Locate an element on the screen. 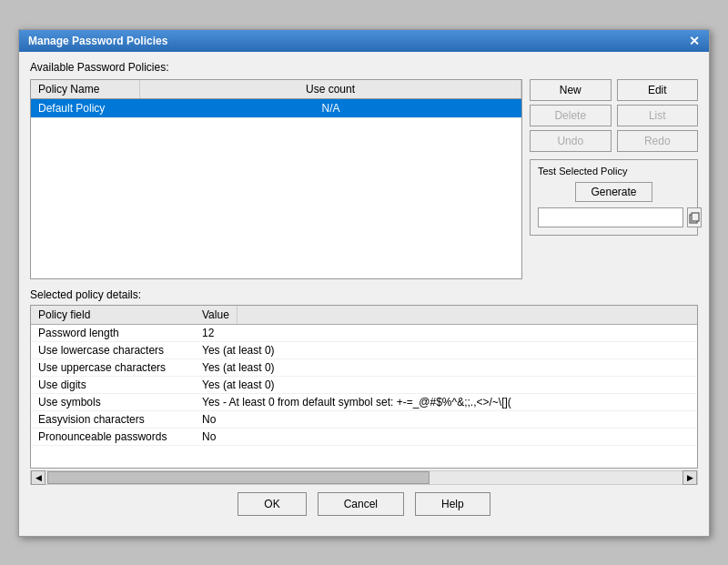 The image size is (728, 565). details-row: Use symbols Yes - At least 0 from defaul… is located at coordinates (364, 402).